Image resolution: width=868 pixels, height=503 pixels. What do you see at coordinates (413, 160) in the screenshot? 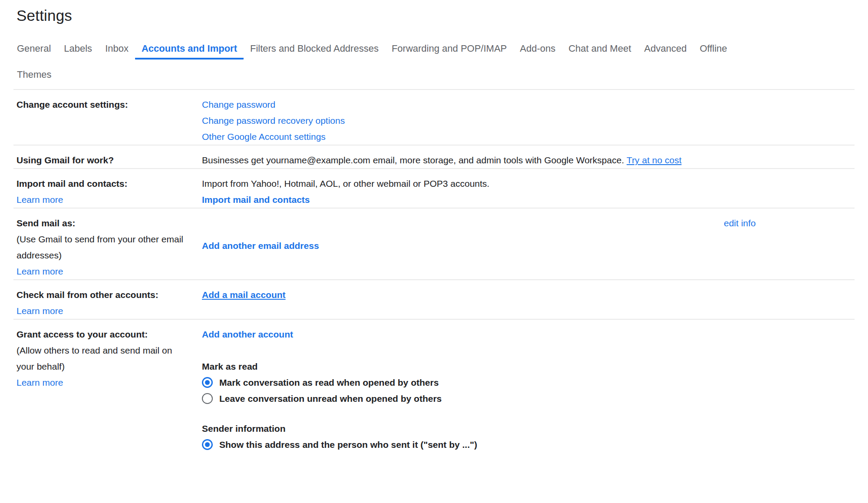
I see `workspace-promo-text: Businesses get yourname@example.com emai…` at bounding box center [413, 160].